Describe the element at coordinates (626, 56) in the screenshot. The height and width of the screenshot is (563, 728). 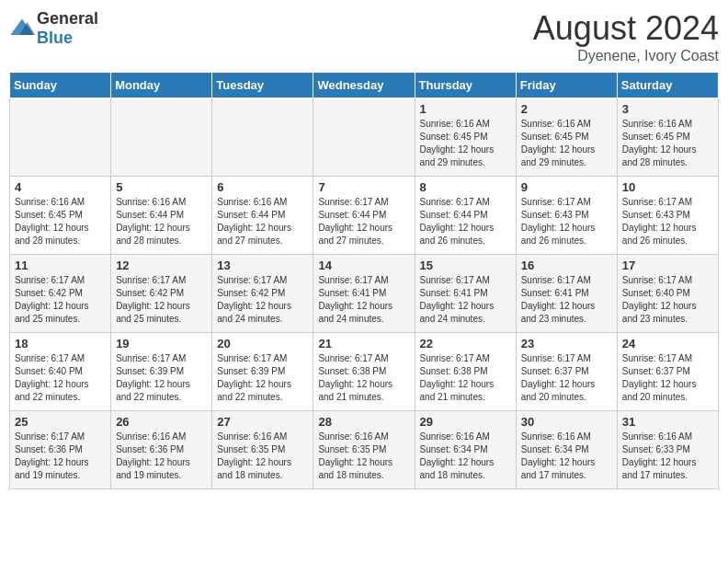
I see `location: Dyenene, Ivory Coast` at that location.